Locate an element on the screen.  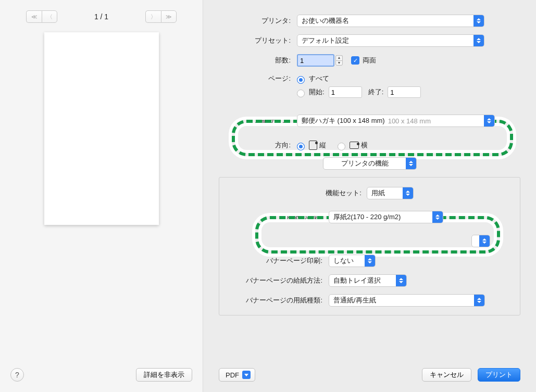
hidden-row is located at coordinates (370, 241).